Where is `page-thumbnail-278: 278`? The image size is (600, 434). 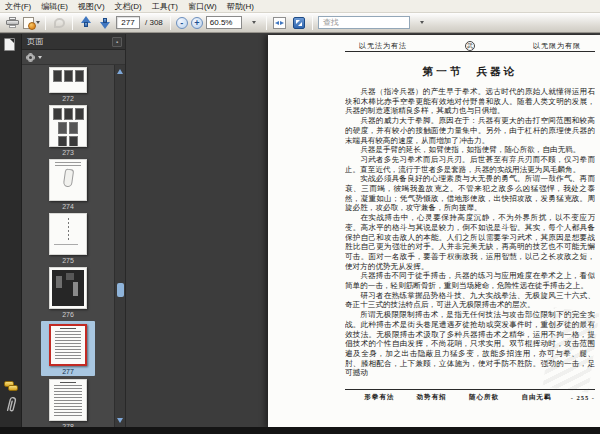
page-thumbnail-278: 278 is located at coordinates (68, 403).